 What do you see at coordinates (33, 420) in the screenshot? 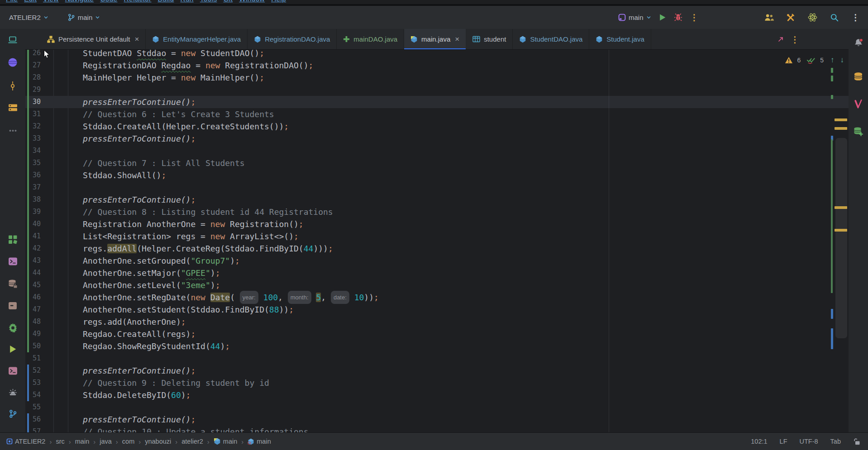
I see `line-number: 56` at bounding box center [33, 420].